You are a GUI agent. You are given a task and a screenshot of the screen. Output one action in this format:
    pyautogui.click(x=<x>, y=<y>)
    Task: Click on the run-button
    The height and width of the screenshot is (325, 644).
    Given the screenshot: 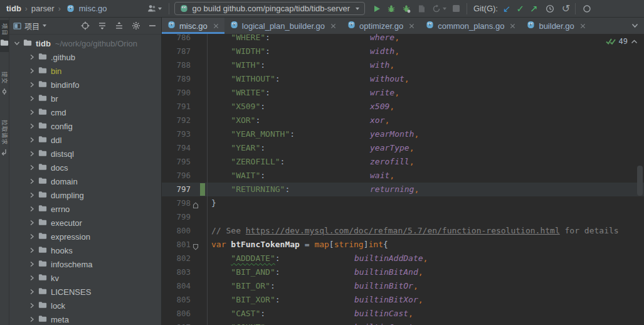 What is the action you would take?
    pyautogui.click(x=377, y=9)
    